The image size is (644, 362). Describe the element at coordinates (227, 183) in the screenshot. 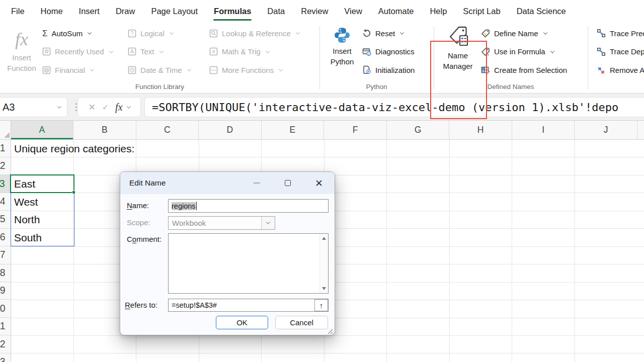

I see `dialog-title-bar: Edit Name ✕` at that location.